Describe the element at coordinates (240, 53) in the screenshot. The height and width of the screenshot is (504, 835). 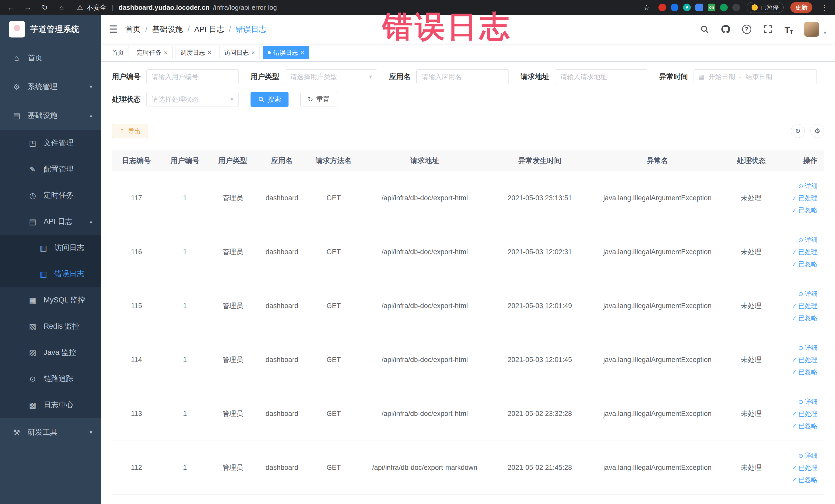
I see `tab-access-log: 访问日志 ×` at that location.